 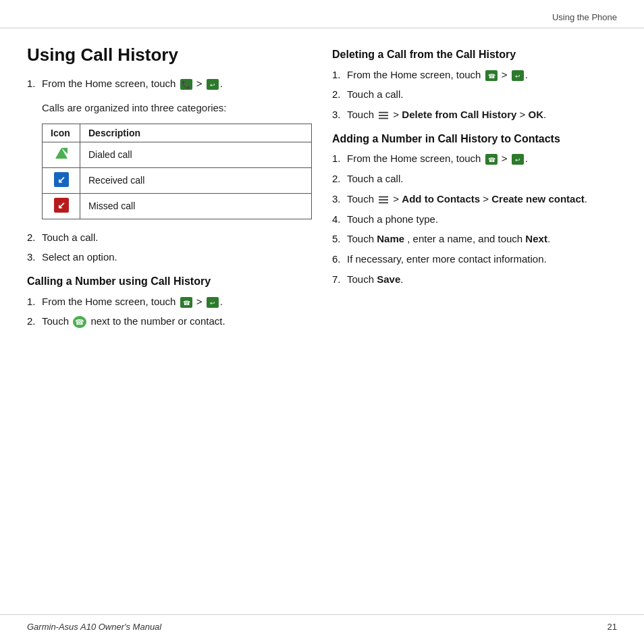 What do you see at coordinates (186, 302) in the screenshot?
I see `phone-icon-2: ☎` at bounding box center [186, 302].